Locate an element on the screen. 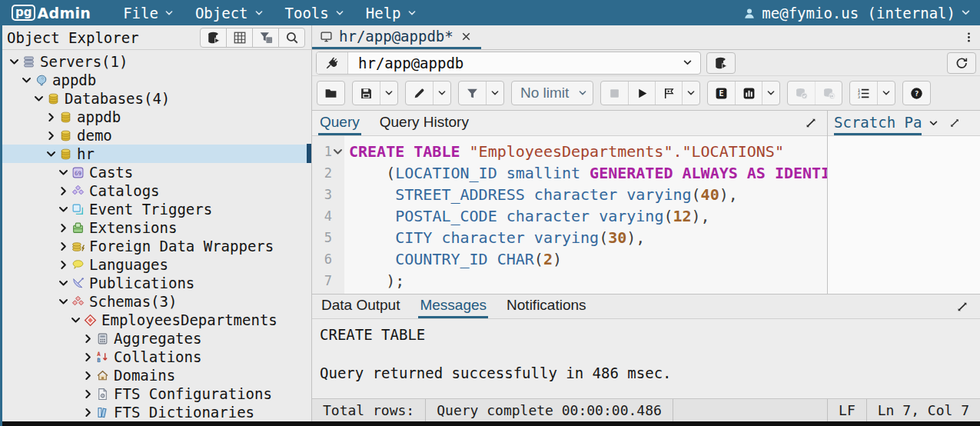 Image resolution: width=980 pixels, height=426 pixels. tree-item-label: Aggregates is located at coordinates (158, 338).